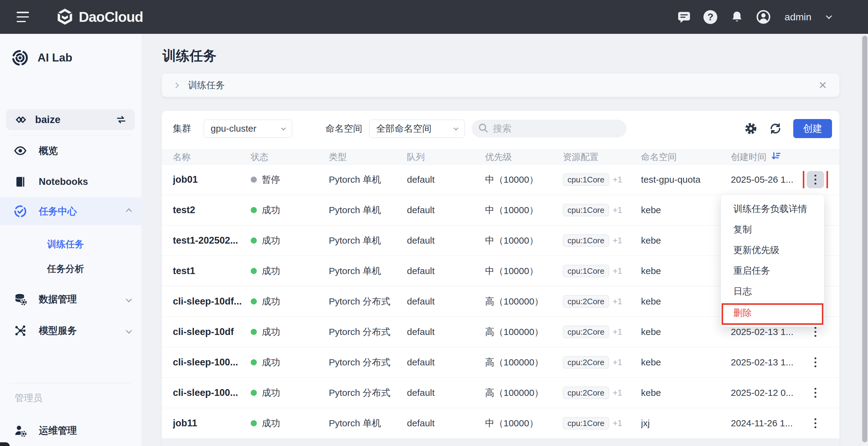  I want to click on col-name: 名称, so click(212, 157).